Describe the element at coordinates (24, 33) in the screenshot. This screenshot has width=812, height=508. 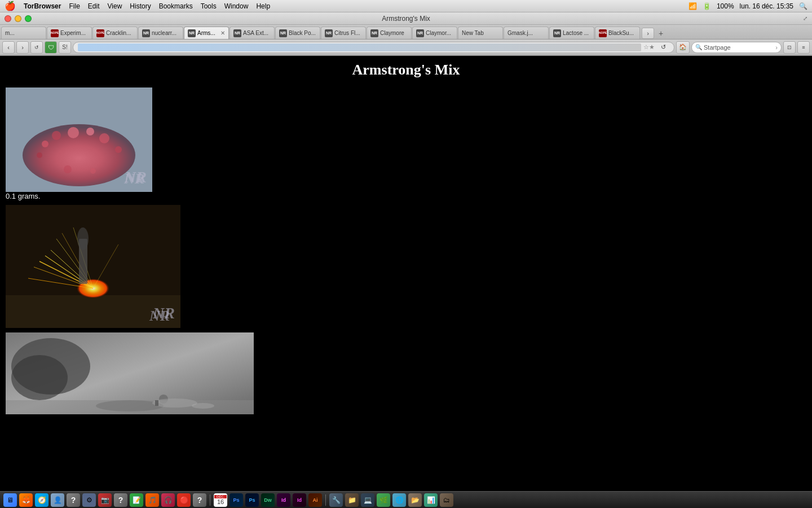
I see `tab-m: m...` at that location.